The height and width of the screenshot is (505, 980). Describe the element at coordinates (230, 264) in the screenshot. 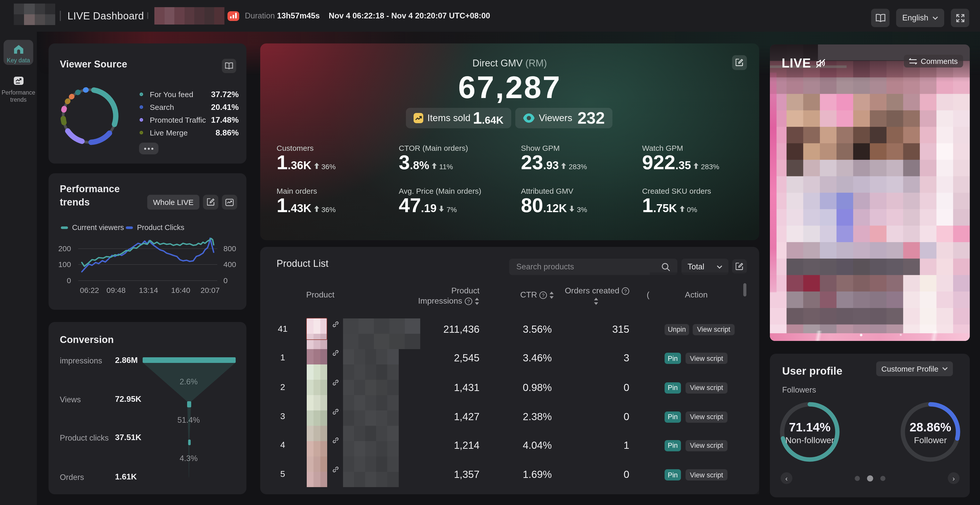

I see `svg-text: 400` at that location.